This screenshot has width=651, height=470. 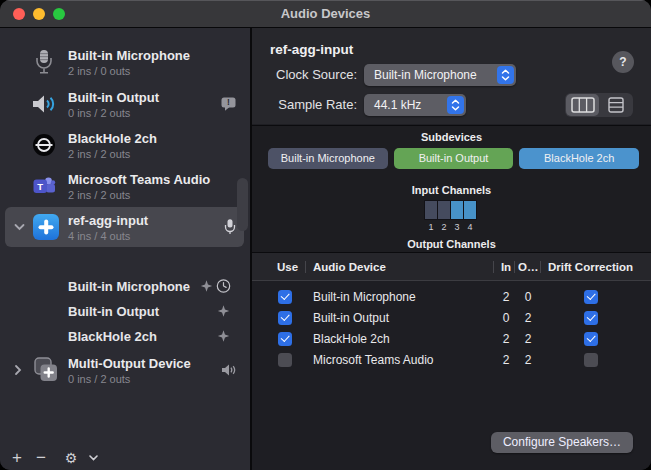 What do you see at coordinates (46, 227) in the screenshot?
I see `aggregate-device-icon` at bounding box center [46, 227].